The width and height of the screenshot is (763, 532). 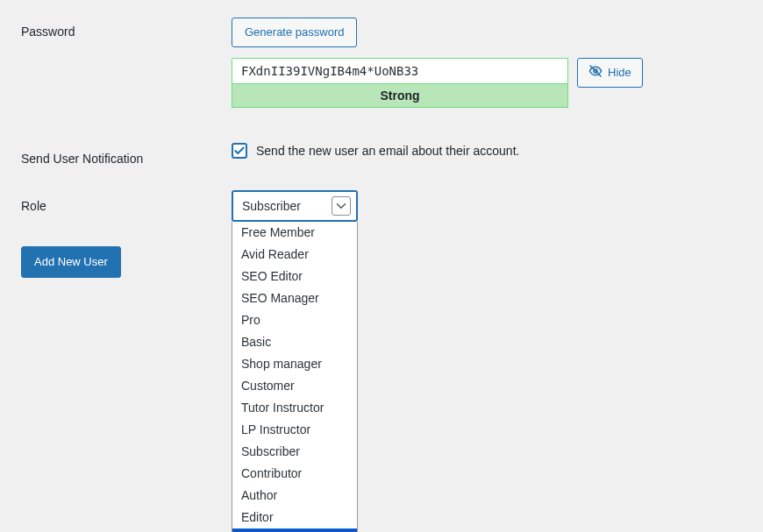 I want to click on password-input-stack: Strong, so click(x=400, y=82).